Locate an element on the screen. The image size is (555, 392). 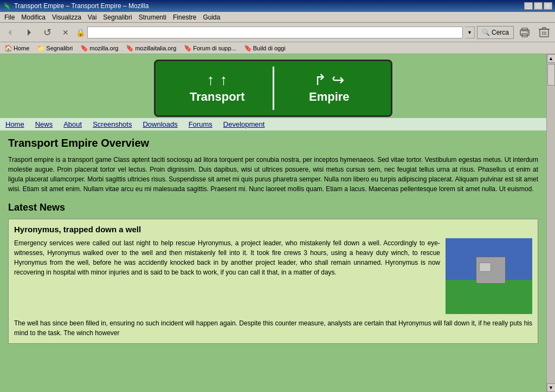
refresh-button: ↺ is located at coordinates (47, 32).